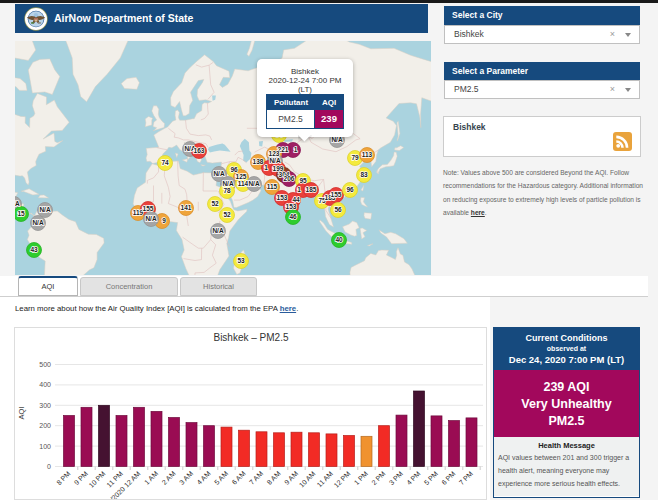 The width and height of the screenshot is (658, 500). Describe the element at coordinates (355, 158) in the screenshot. I see `svg-text: 79` at that location.